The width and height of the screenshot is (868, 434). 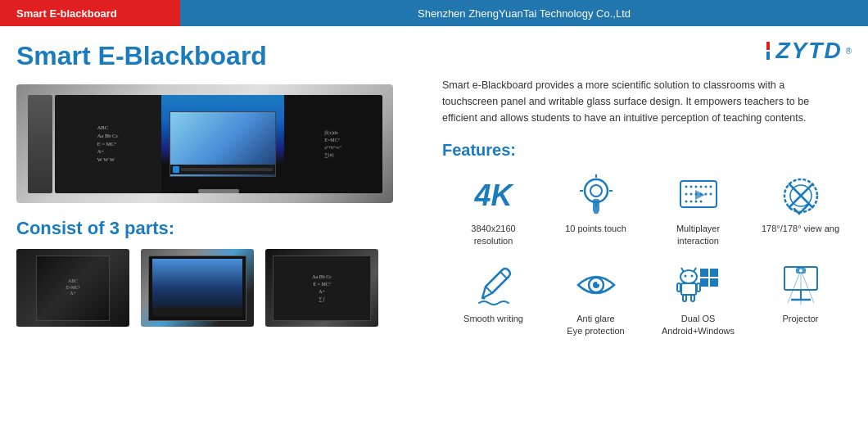 I want to click on projector-icon-svg, so click(x=801, y=285).